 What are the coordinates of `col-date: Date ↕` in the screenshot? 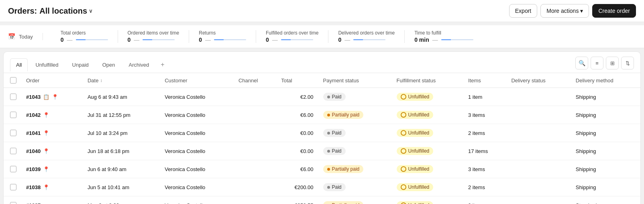 It's located at (121, 80).